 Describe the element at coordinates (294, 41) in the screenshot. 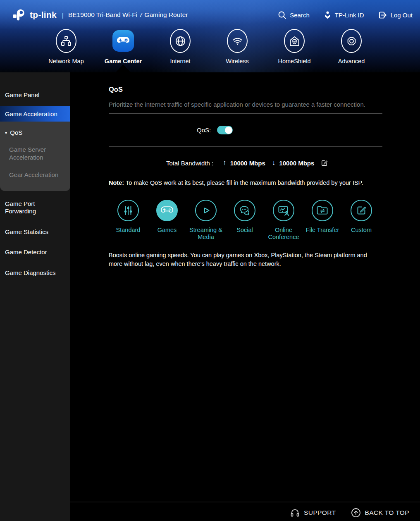

I see `homeshield-icon` at that location.